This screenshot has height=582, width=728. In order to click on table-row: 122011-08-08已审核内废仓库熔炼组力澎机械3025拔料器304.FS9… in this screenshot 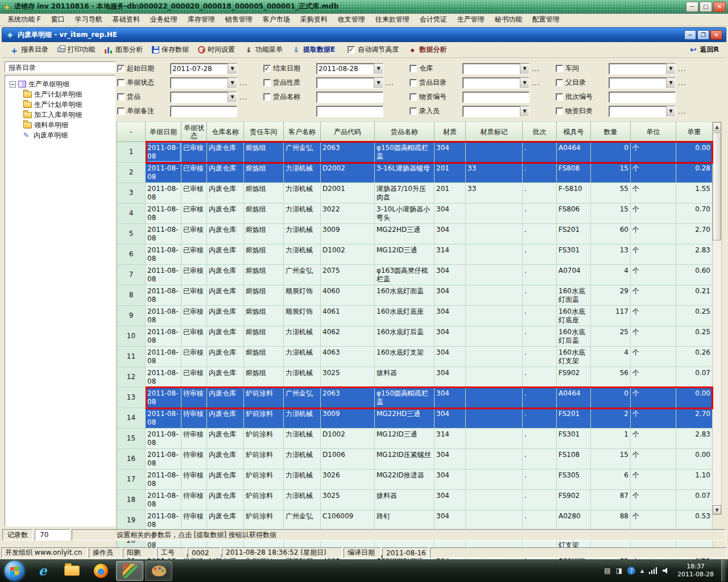, I will do `click(415, 377)`.